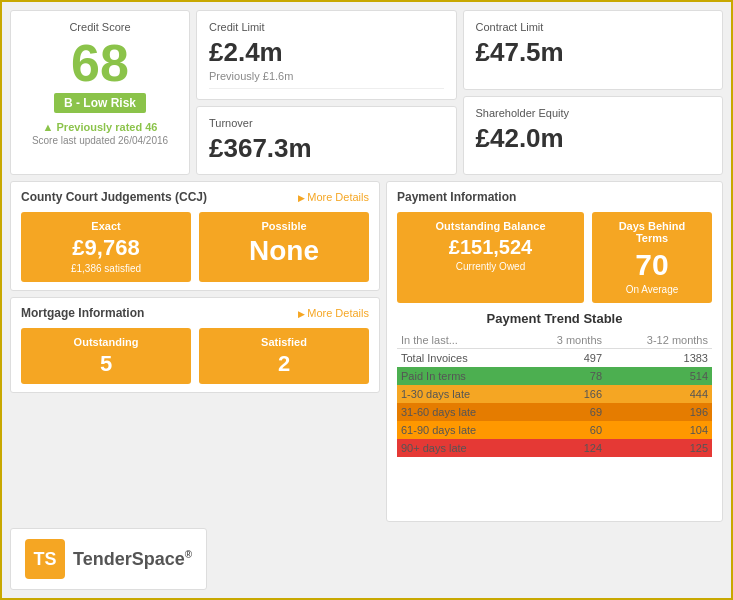 The image size is (733, 600). What do you see at coordinates (490, 247) in the screenshot?
I see `outstanding-balance-value: £151,524` at bounding box center [490, 247].